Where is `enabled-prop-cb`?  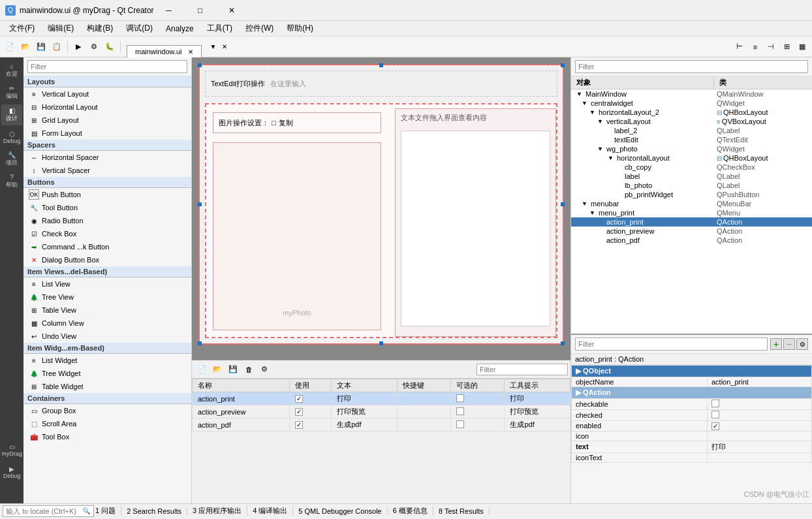
enabled-prop-cb is located at coordinates (715, 426).